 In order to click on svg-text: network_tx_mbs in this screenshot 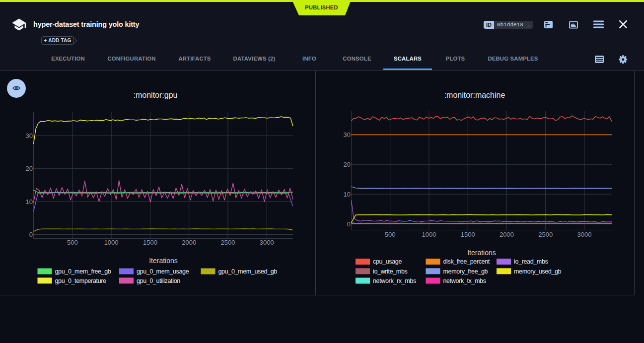, I will do `click(465, 281)`.